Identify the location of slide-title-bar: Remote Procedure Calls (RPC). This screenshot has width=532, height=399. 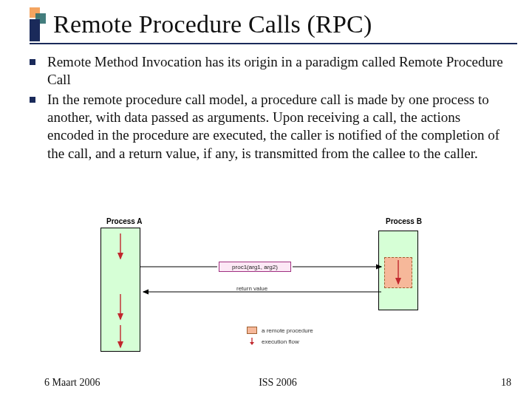
(273, 24).